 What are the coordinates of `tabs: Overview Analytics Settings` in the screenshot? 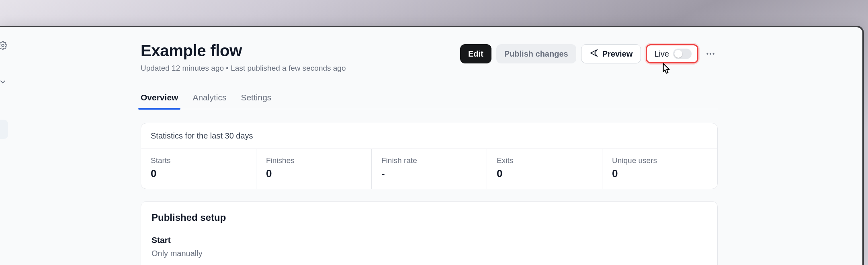 It's located at (429, 101).